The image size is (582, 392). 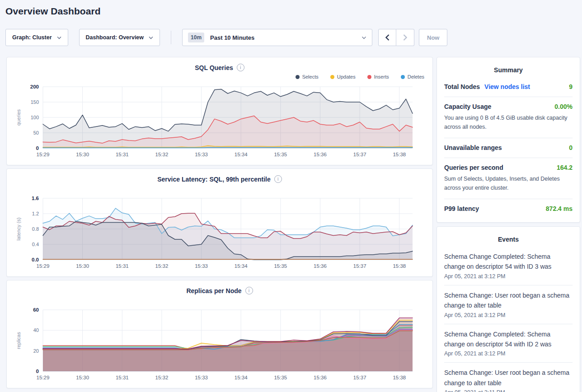 What do you see at coordinates (220, 68) in the screenshot?
I see `chart-title-row: SQL Queries i` at bounding box center [220, 68].